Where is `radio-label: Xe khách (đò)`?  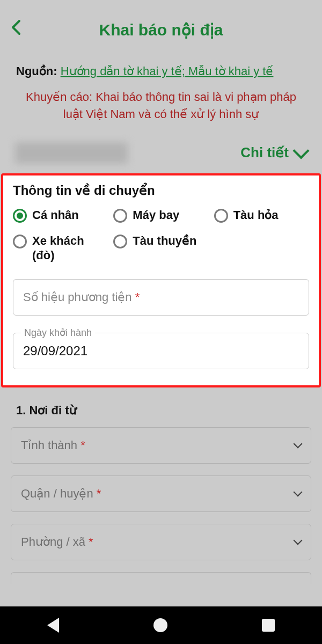
radio-label: Xe khách (đò) is located at coordinates (70, 248).